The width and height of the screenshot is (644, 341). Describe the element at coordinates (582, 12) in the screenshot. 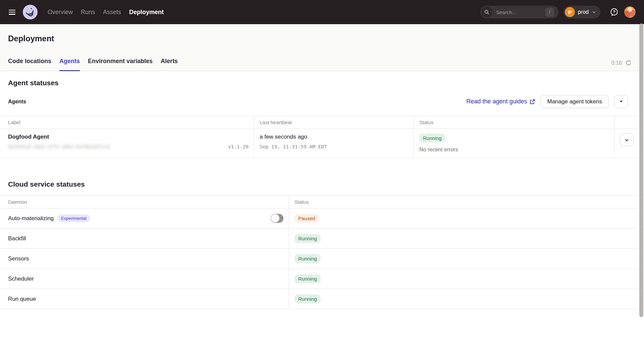

I see `deployment-switcher: P prod` at that location.